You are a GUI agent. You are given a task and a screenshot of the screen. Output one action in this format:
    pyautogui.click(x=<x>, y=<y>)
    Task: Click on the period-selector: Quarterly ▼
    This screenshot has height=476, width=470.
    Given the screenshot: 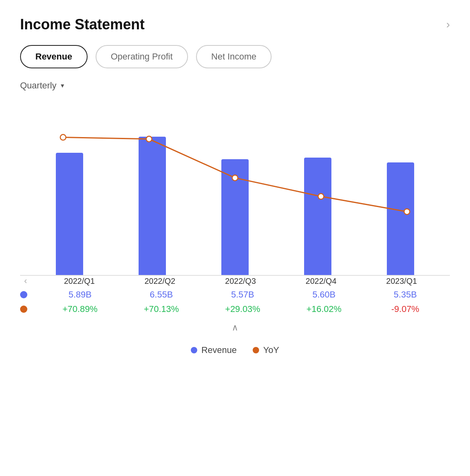 What is the action you would take?
    pyautogui.click(x=235, y=86)
    